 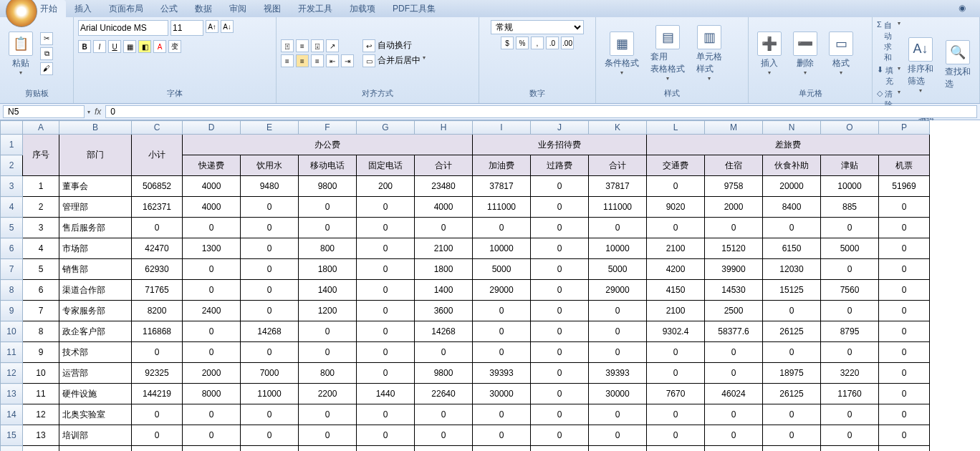 I want to click on percent-icon: %, so click(x=522, y=43).